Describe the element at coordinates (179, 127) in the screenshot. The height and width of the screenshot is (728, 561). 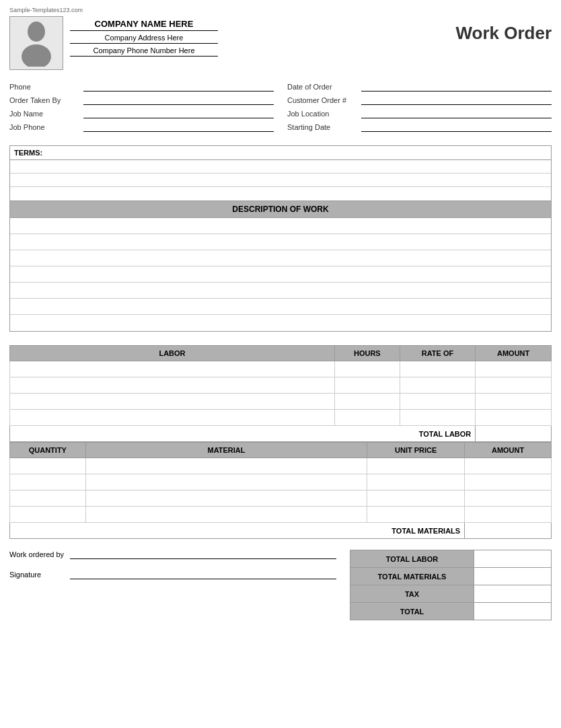
I see `job-phone-input` at that location.